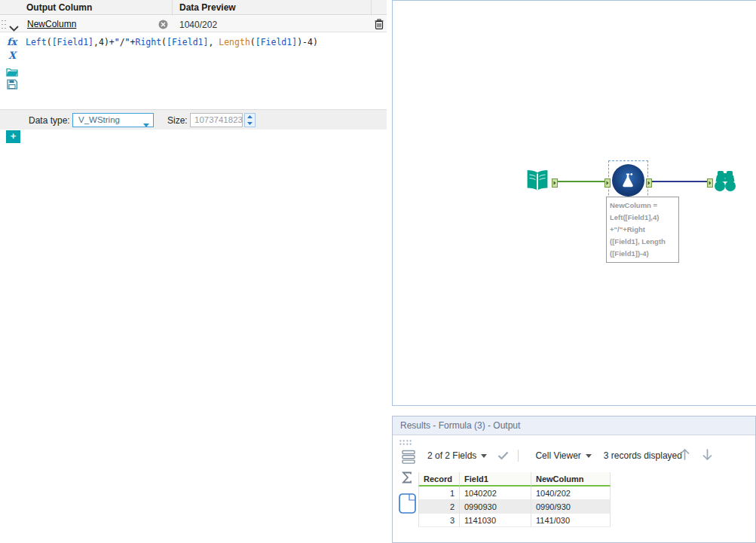 The width and height of the screenshot is (756, 543). What do you see at coordinates (113, 120) in the screenshot?
I see `data-type-select: V_WString` at bounding box center [113, 120].